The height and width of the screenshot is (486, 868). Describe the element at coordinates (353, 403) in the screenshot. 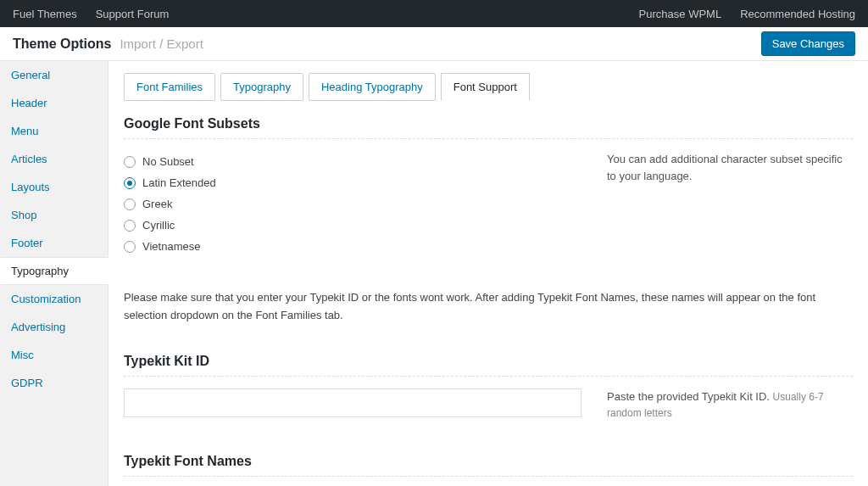

I see `typekit-id-input` at that location.